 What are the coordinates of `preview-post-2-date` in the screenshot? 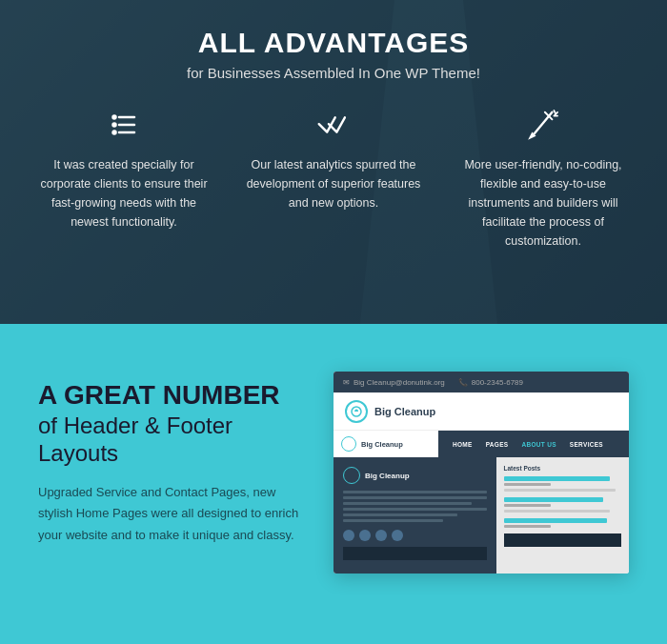 It's located at (528, 505).